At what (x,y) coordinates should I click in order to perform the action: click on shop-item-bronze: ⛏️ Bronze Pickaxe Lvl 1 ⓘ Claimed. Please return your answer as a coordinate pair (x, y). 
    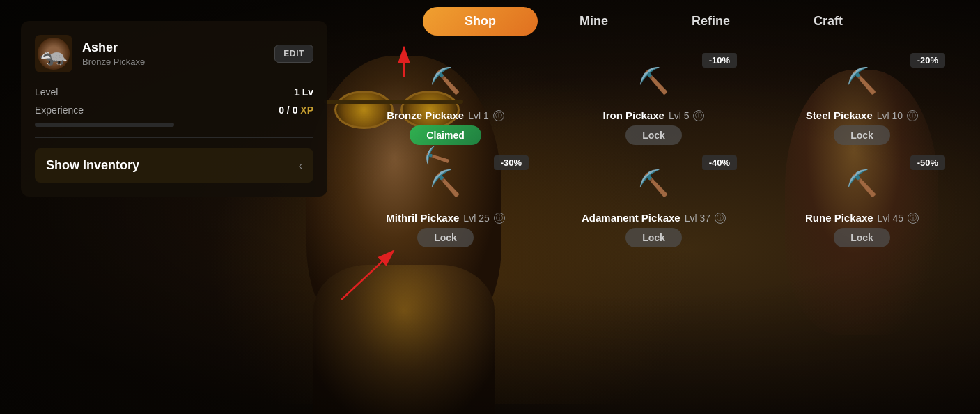
    Looking at the image, I should click on (446, 100).